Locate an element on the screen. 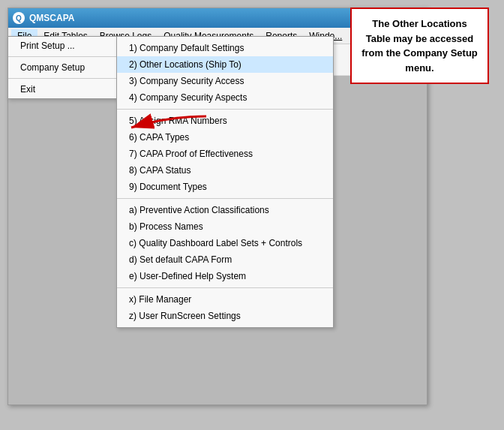 The height and width of the screenshot is (430, 504). submenu-item-z: z) User RunScreen Settings is located at coordinates (225, 316).